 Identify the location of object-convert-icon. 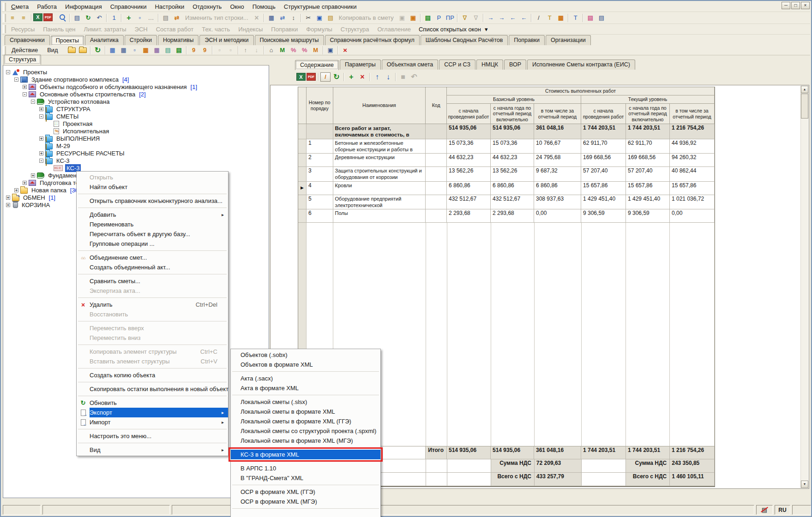
(146, 50).